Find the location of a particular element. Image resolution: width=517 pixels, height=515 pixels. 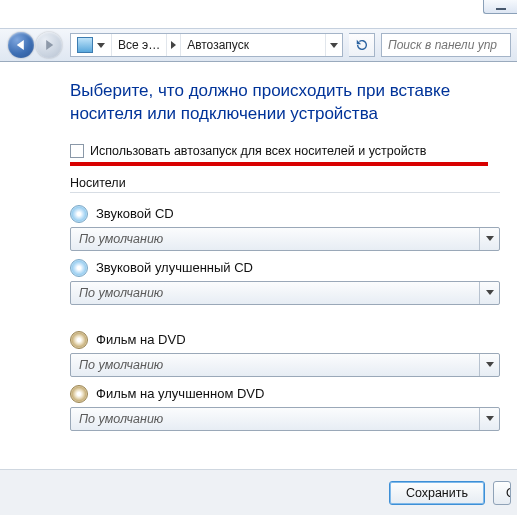

media-label: Фильм на улучшенном DVD is located at coordinates (180, 394).